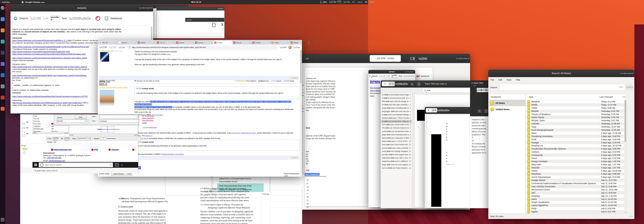 This screenshot has width=644, height=224. What do you see at coordinates (56, 139) in the screenshot?
I see `color-select: \u2613 \u2228` at bounding box center [56, 139].